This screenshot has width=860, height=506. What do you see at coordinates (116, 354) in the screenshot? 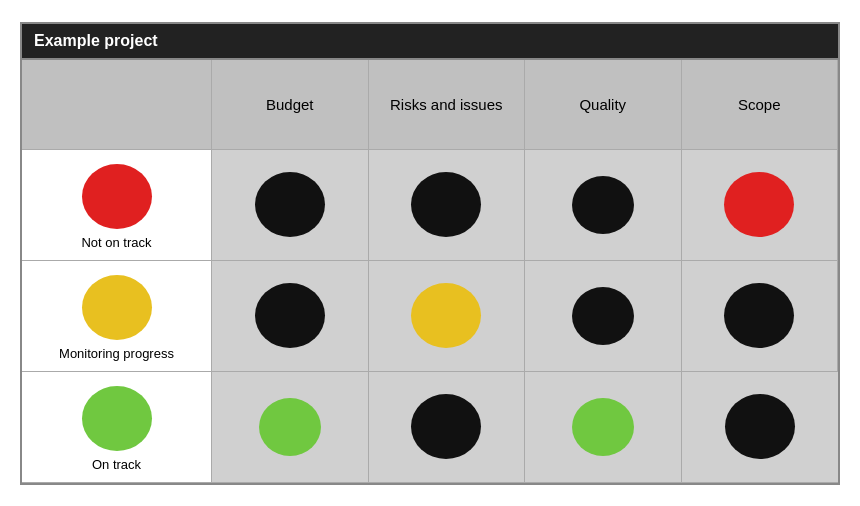
I see `status-label-monitoring: Monitoring progress` at bounding box center [116, 354].